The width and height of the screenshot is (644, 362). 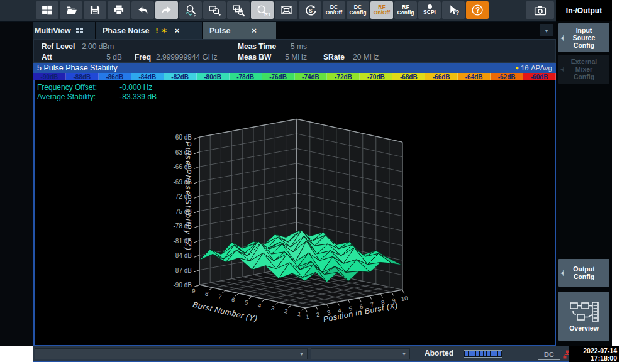 I want to click on windows-start-button, so click(x=47, y=10).